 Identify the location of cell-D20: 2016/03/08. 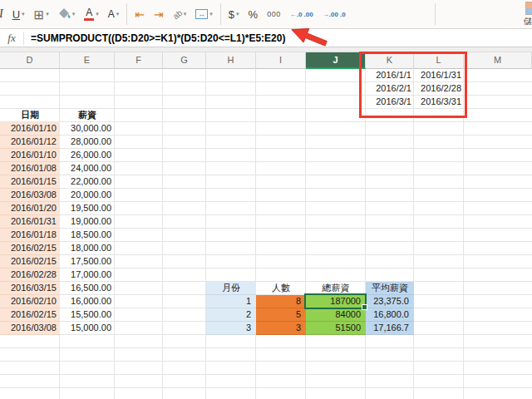
(30, 328).